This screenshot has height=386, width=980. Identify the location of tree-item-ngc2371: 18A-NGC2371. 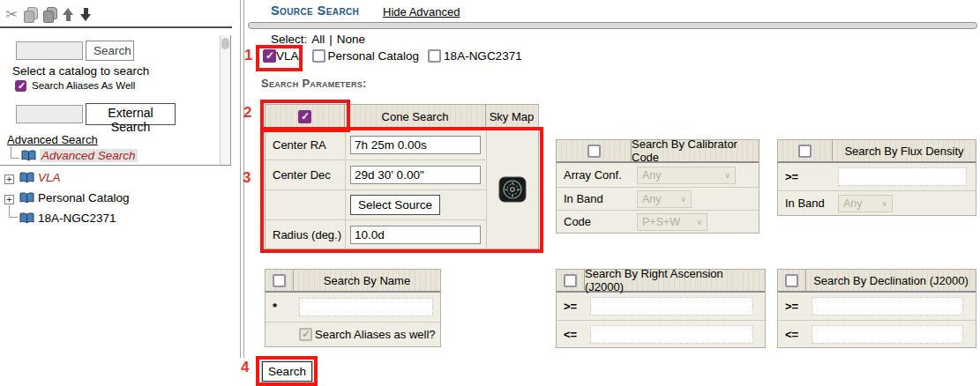
(68, 219).